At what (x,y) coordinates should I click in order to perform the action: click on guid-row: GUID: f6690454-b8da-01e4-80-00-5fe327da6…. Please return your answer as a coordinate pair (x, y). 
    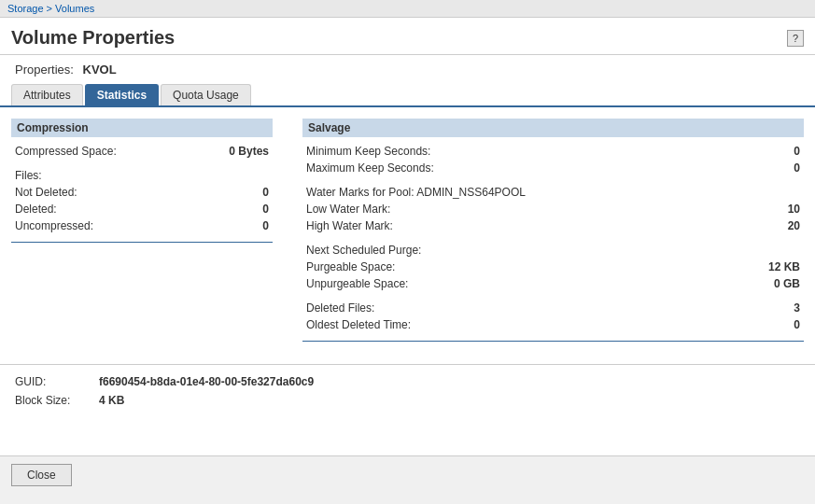
    Looking at the image, I should click on (407, 382).